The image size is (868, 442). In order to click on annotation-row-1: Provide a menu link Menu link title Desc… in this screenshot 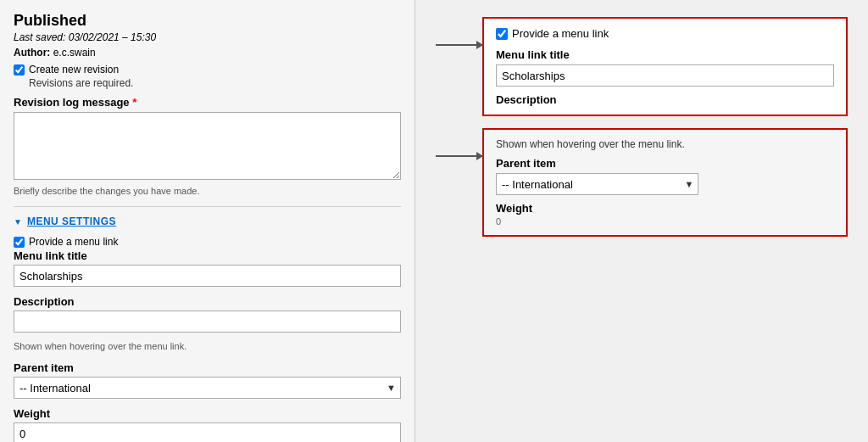, I will do `click(642, 66)`.